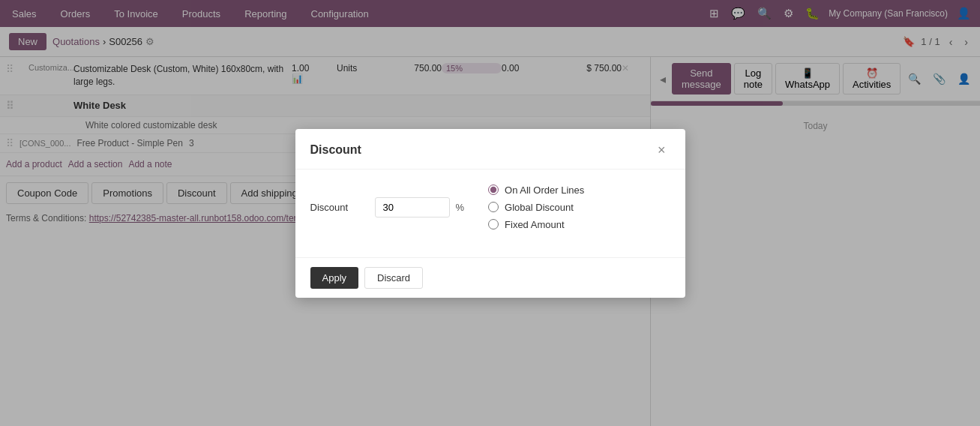  I want to click on modal-title: Discount, so click(336, 150).